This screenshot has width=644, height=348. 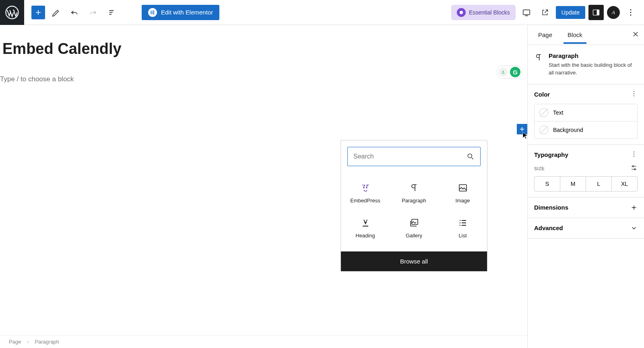 What do you see at coordinates (410, 156) in the screenshot?
I see `inserter-search-input` at bounding box center [410, 156].